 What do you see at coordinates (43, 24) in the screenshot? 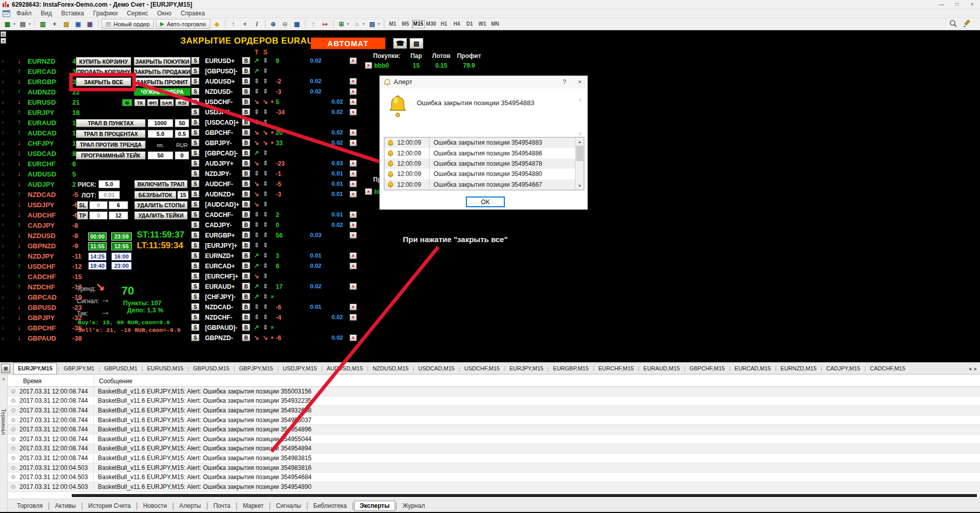
I see `market-watch-icon: ▥` at bounding box center [43, 24].